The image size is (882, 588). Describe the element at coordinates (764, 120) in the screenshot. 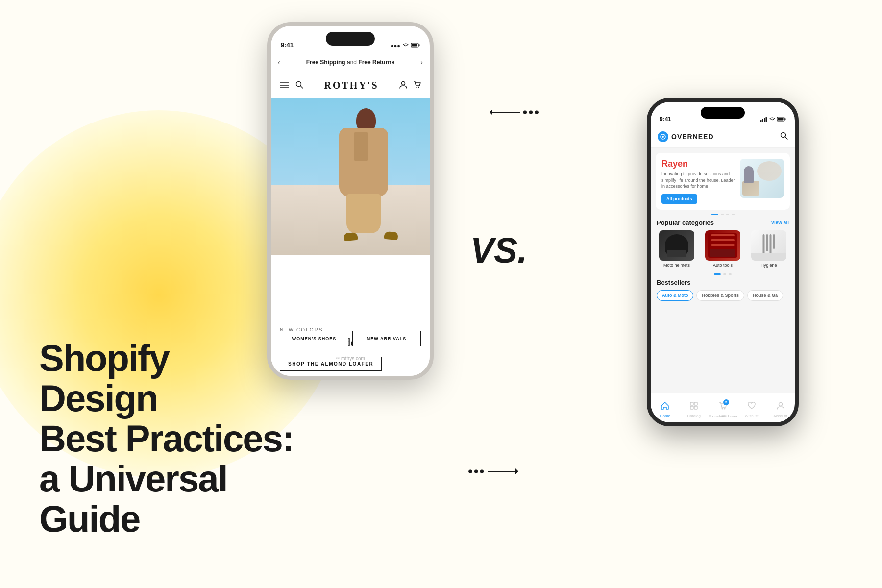

I see `phone2-signal-icon` at that location.